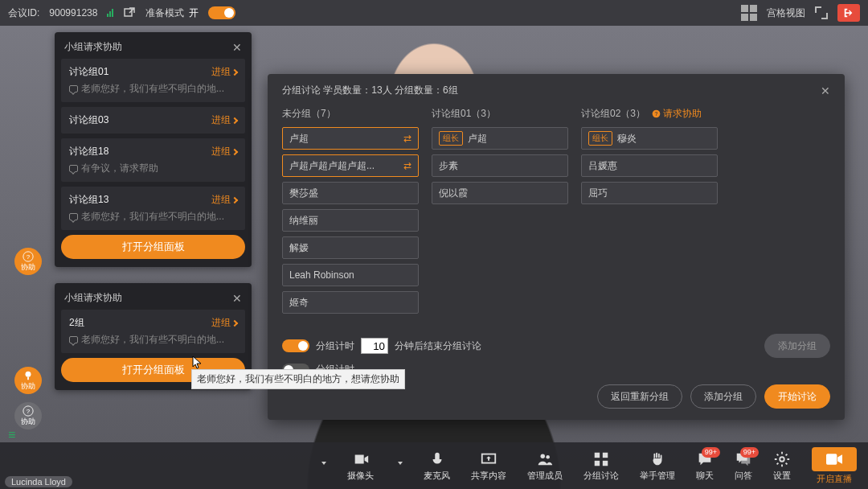 The image size is (868, 489). I want to click on member-name: 吕媛惠, so click(603, 166).